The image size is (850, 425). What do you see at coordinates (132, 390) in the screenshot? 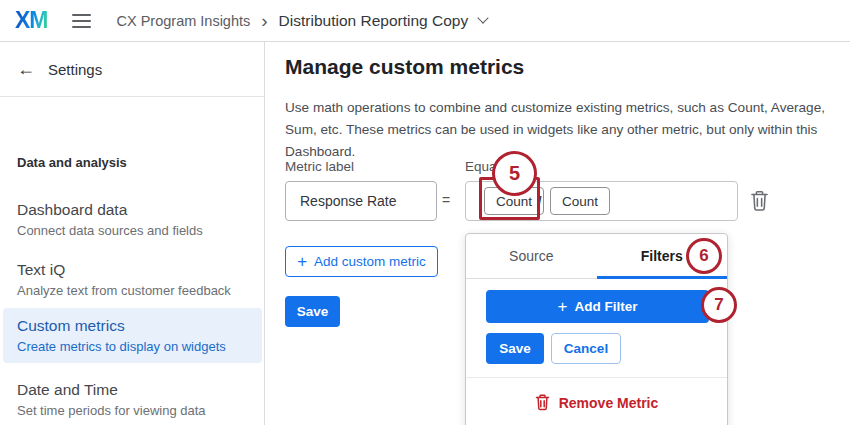
I see `sidebar-item-title: Date and Time` at bounding box center [132, 390].